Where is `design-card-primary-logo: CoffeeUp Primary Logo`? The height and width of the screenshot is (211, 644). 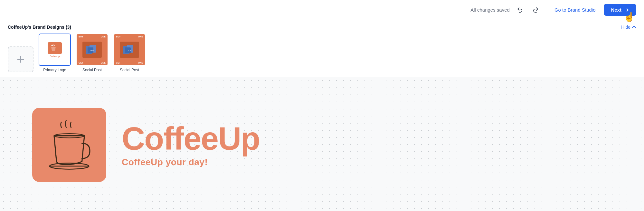 design-card-primary-logo: CoffeeUp Primary Logo is located at coordinates (55, 53).